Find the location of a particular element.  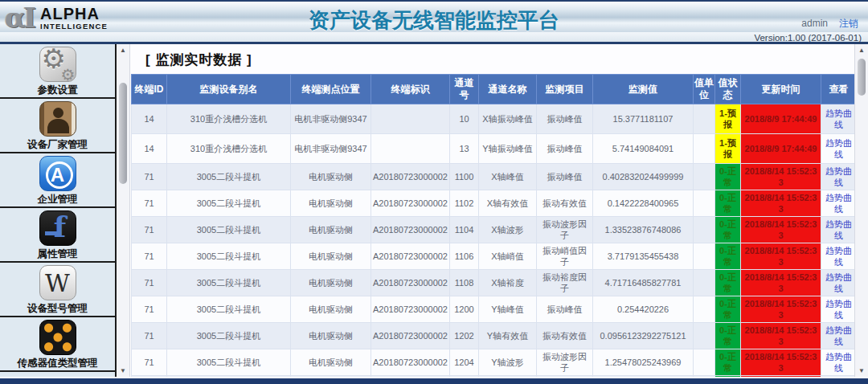

cell-monitor-value: 0.254420226 is located at coordinates (643, 310).